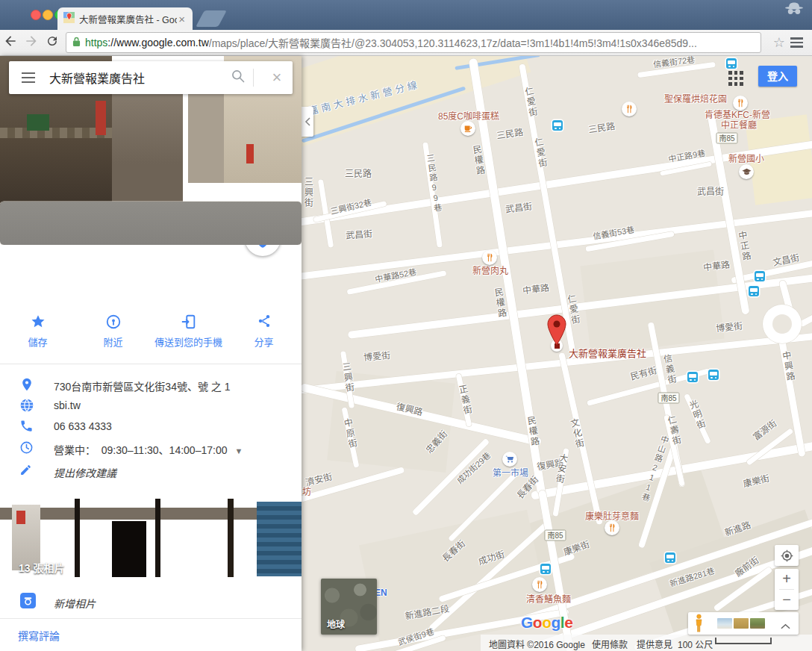  What do you see at coordinates (113, 323) in the screenshot?
I see `nearby-icon` at bounding box center [113, 323].